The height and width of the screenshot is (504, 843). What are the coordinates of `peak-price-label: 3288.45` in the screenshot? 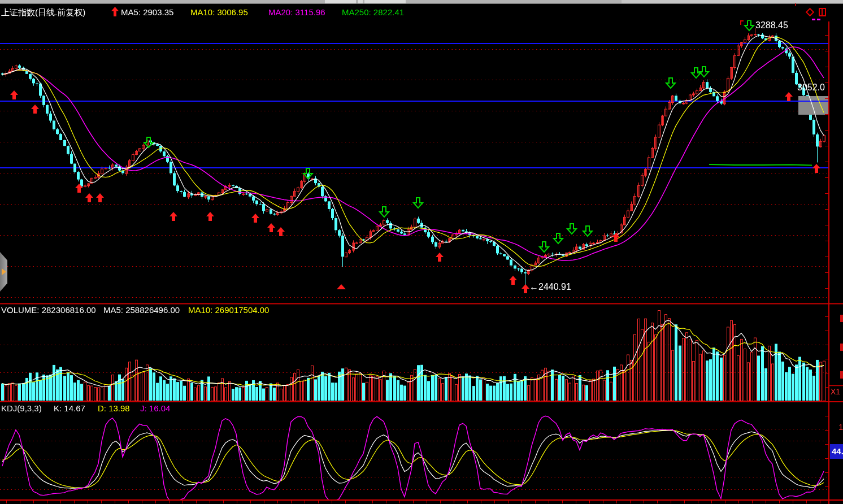 It's located at (772, 25).